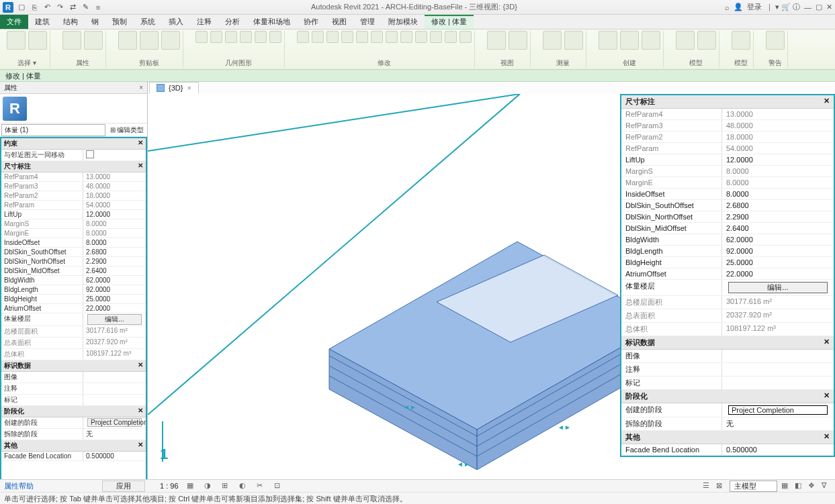 The width and height of the screenshot is (835, 504). What do you see at coordinates (74, 299) in the screenshot?
I see `property-row: BldgHeight25.0000` at bounding box center [74, 299].